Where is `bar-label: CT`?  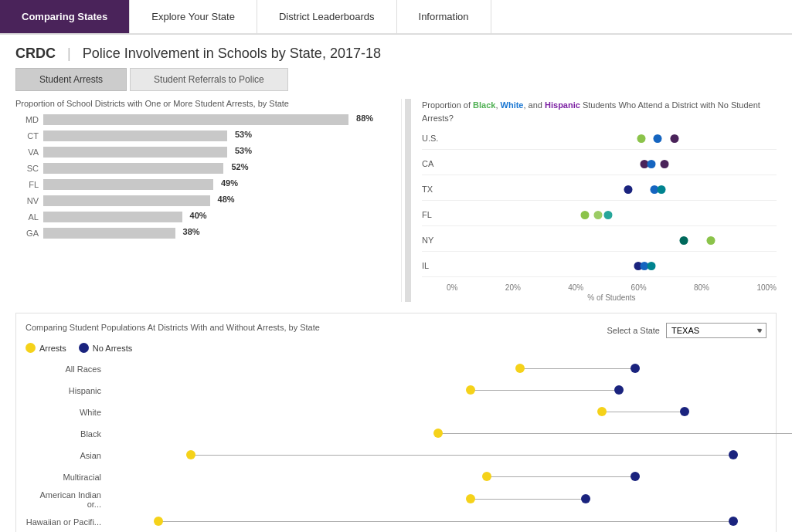 bar-label: CT is located at coordinates (27, 136).